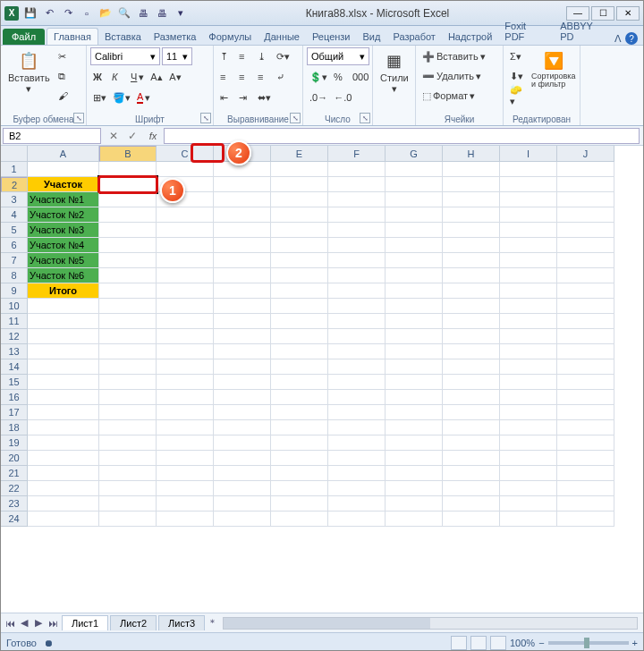 This screenshot has width=644, height=651. I want to click on cell-B4, so click(128, 215).